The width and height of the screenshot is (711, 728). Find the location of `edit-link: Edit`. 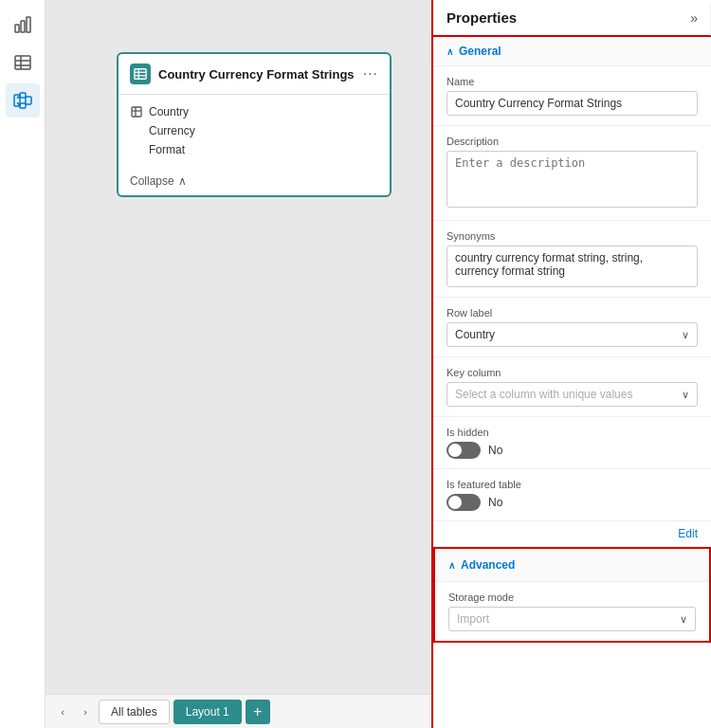

edit-link: Edit is located at coordinates (573, 535).